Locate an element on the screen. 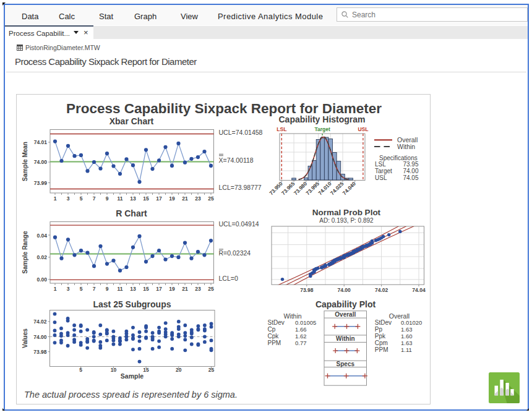 The width and height of the screenshot is (532, 415). svg-text: Xbar Chart is located at coordinates (132, 121).